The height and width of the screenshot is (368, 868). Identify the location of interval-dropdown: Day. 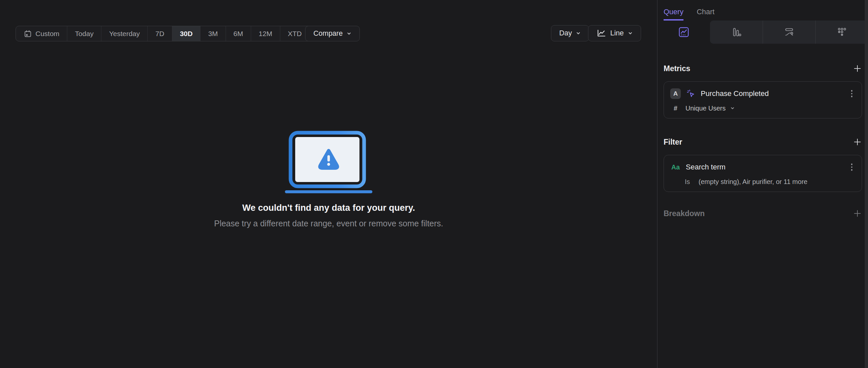
(570, 33).